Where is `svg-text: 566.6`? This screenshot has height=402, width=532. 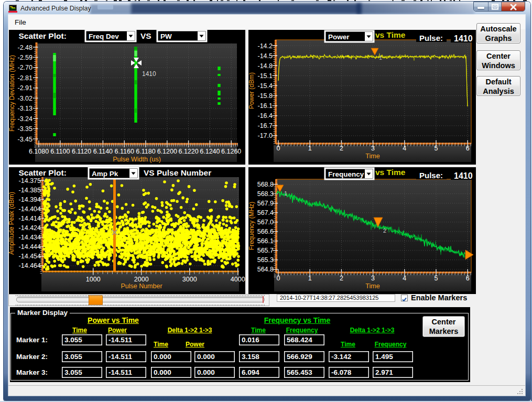
svg-text: 566.6 is located at coordinates (265, 232).